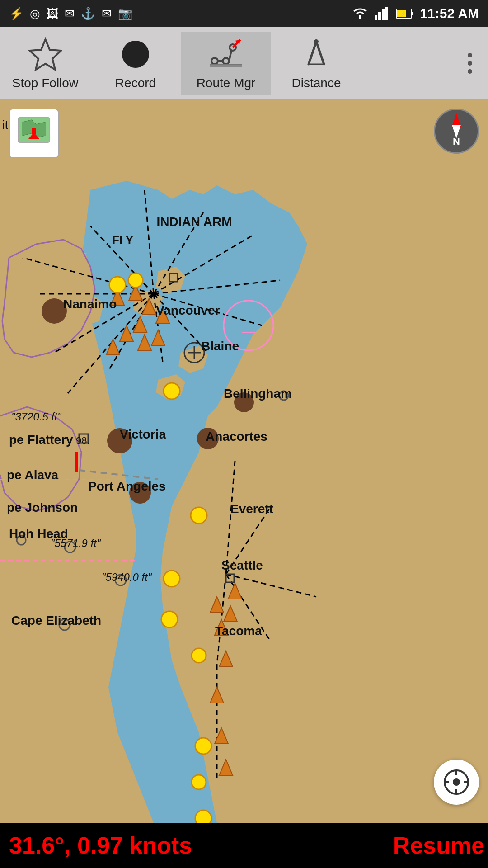  I want to click on svg-text: pe Flattery, so click(41, 439).